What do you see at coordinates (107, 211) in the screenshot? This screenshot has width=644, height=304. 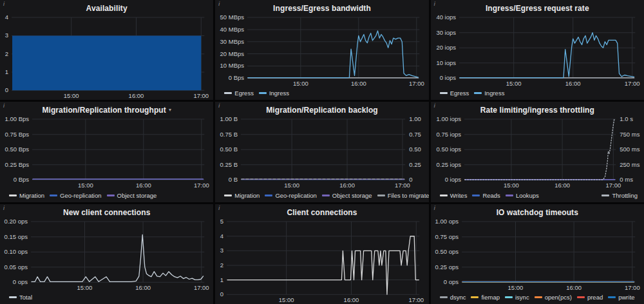 I see `panel-header: New client connections` at bounding box center [107, 211].